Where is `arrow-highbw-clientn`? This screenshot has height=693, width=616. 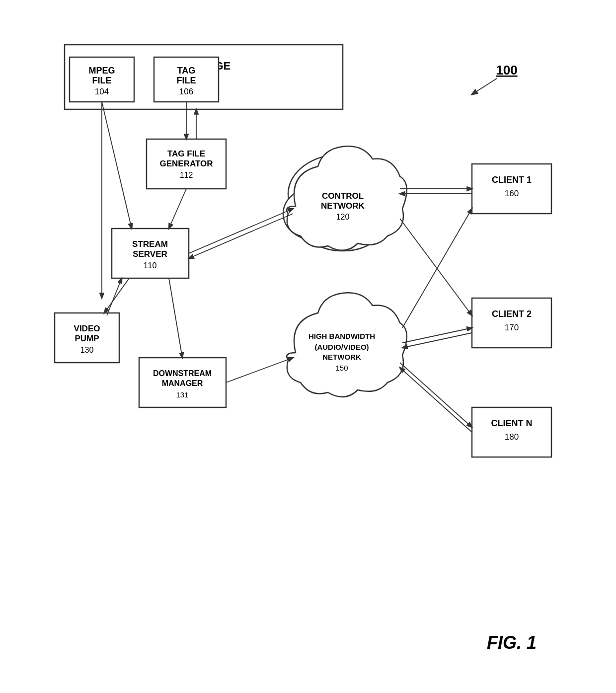 arrow-highbw-clientn is located at coordinates (436, 395).